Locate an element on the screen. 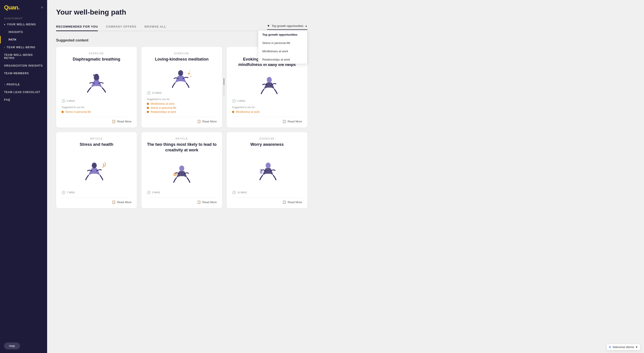 This screenshot has height=353, width=644. dropdown-item-stress-personal: Stress in personal life is located at coordinates (283, 43).